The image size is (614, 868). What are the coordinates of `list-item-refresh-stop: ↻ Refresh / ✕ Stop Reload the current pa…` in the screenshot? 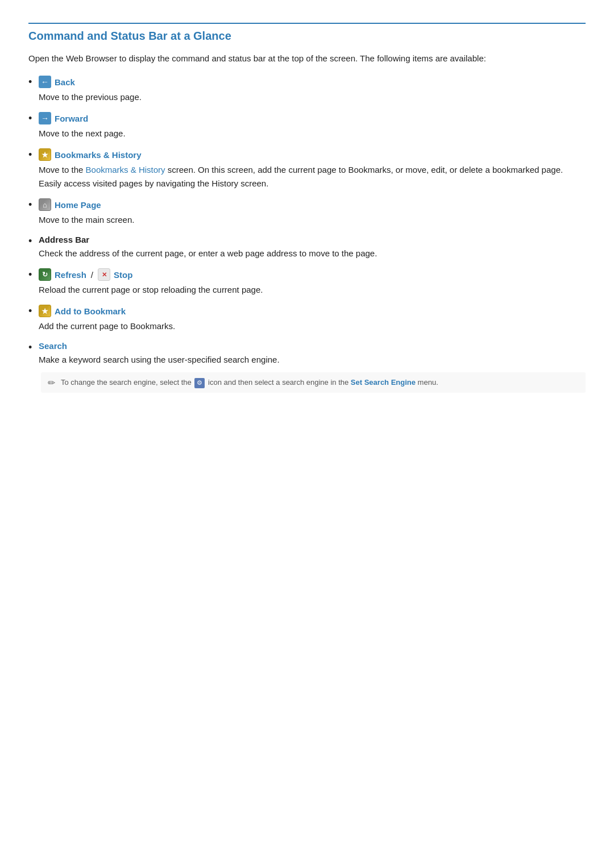 It's located at (307, 283).